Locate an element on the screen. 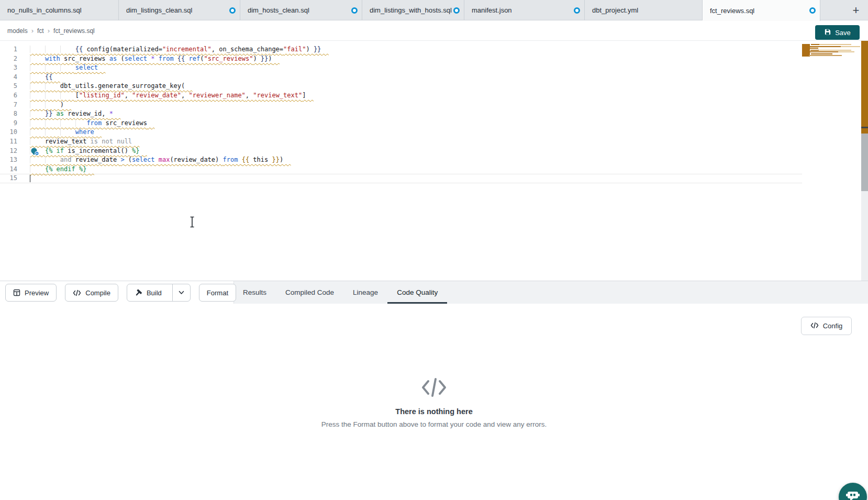 The image size is (868, 500). config-button-label: Config is located at coordinates (833, 326).